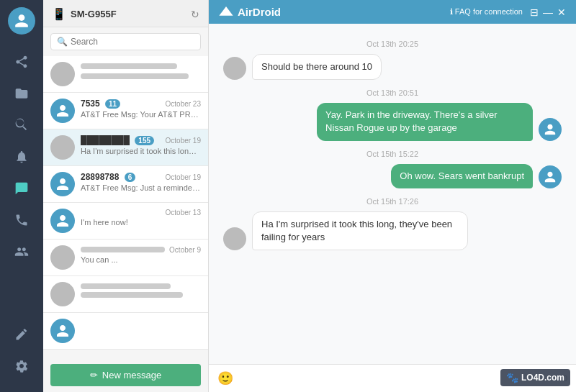 The height and width of the screenshot is (392, 576). Describe the element at coordinates (562, 12) in the screenshot. I see `close-button: ✕` at that location.